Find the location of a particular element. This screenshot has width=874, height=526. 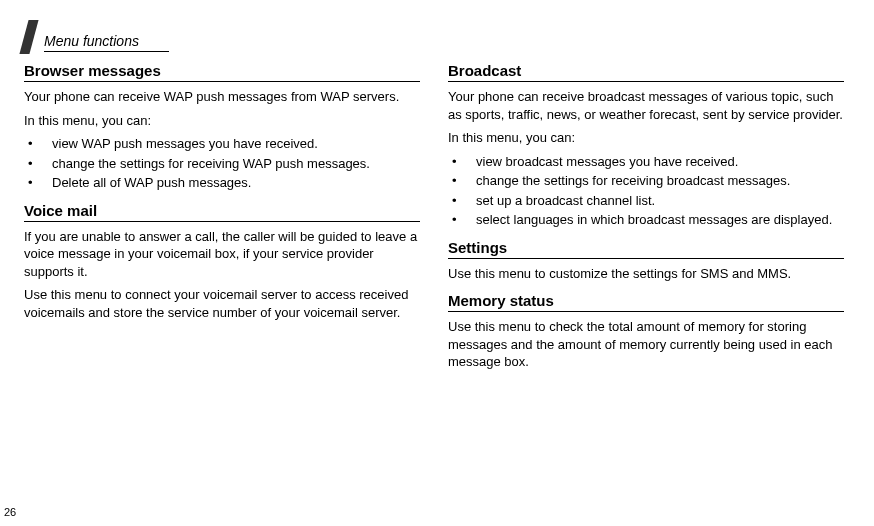

section-title-settings: Settings is located at coordinates (646, 249).